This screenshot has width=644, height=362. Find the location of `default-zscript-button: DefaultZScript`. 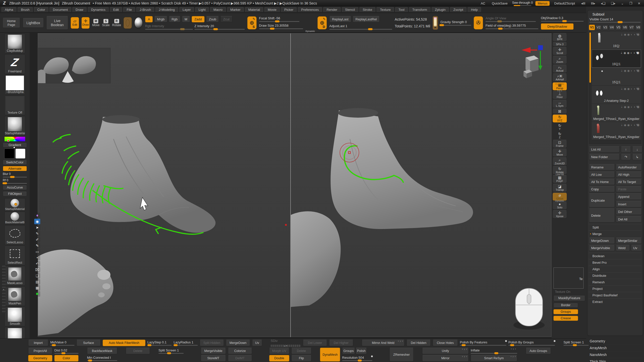

default-zscript-button: DefaultZScript is located at coordinates (565, 4).